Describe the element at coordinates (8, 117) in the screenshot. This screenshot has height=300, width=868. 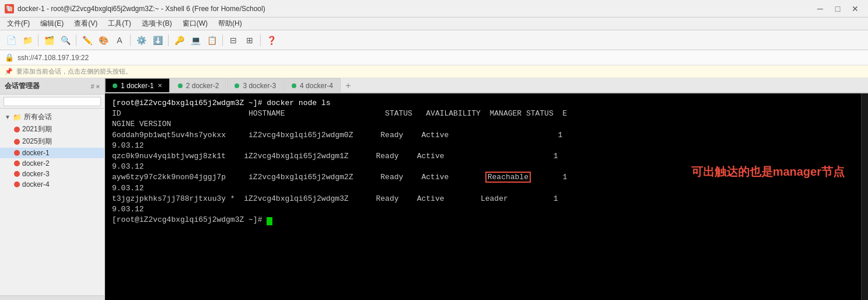
I see `expand-icon: ▼` at that location.